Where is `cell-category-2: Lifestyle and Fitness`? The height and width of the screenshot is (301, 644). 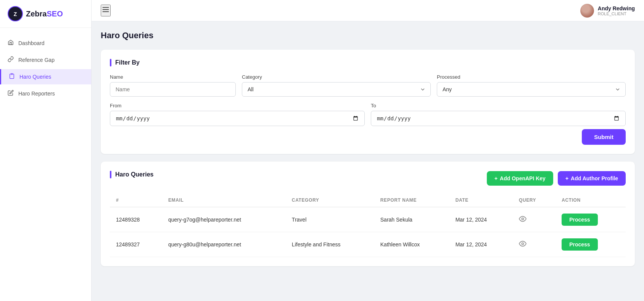
cell-category-2: Lifestyle and Fitness is located at coordinates (330, 244).